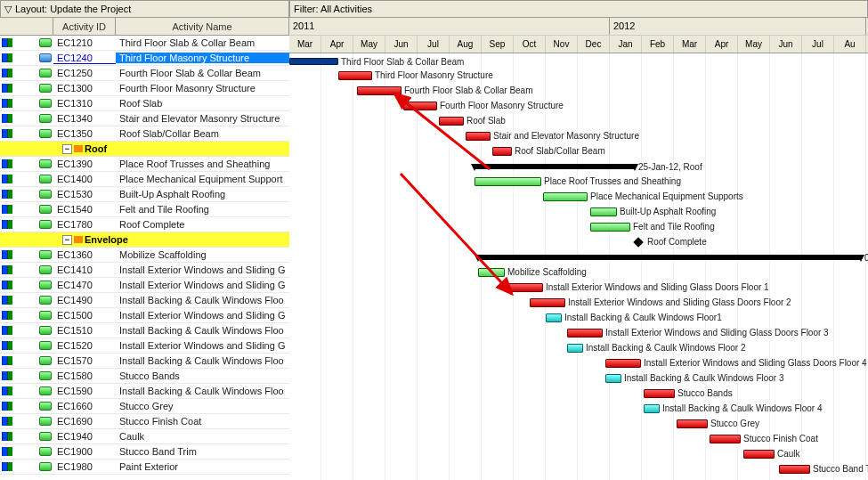  I want to click on activity-id: EC1780, so click(85, 224).